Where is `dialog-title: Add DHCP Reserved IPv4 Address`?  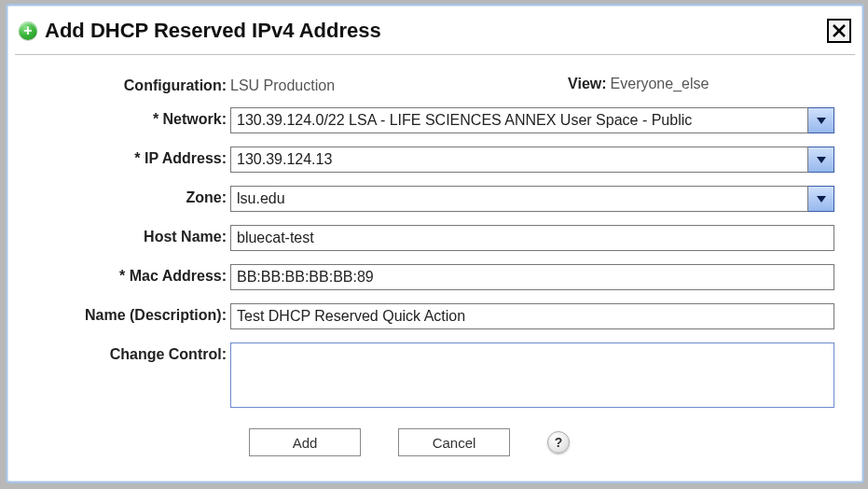 dialog-title: Add DHCP Reserved IPv4 Address is located at coordinates (436, 31).